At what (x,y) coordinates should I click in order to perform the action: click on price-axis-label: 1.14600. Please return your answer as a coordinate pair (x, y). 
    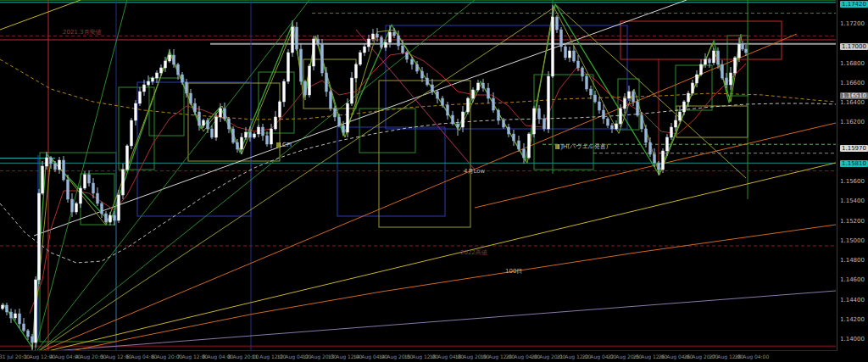
    Looking at the image, I should click on (853, 280).